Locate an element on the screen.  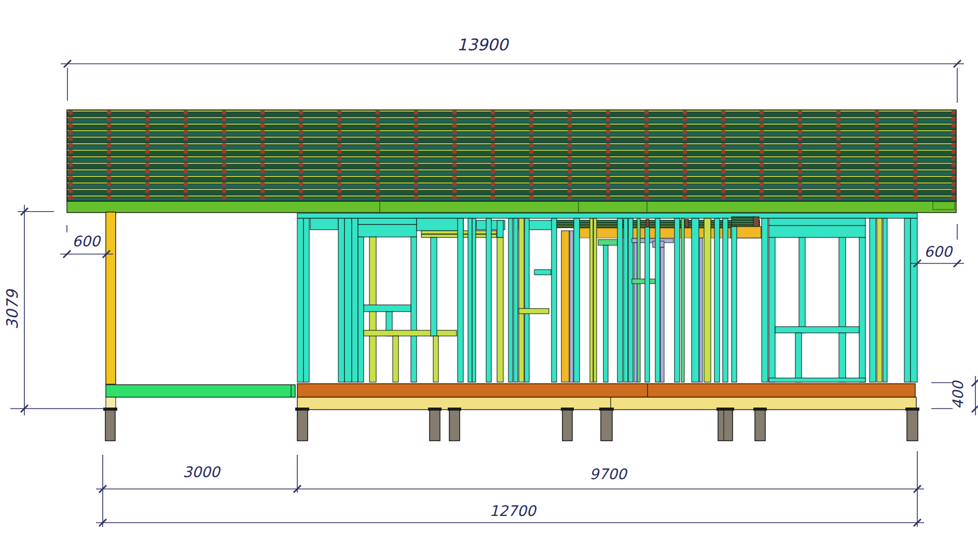
wall-middle-section is located at coordinates (628, 300).